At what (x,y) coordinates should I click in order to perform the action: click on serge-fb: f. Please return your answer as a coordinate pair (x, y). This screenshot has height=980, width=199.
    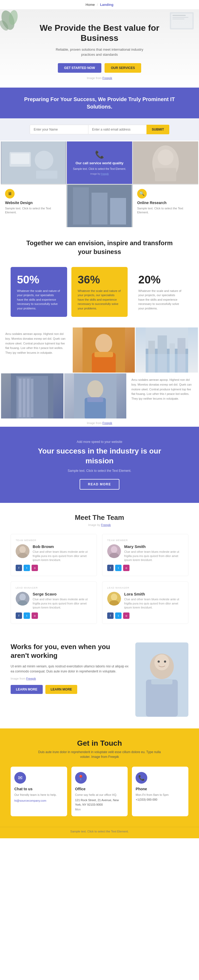
    Looking at the image, I should click on (19, 616).